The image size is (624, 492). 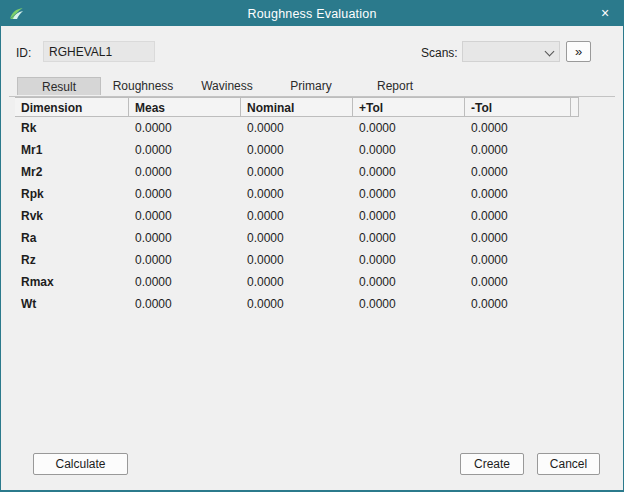 What do you see at coordinates (518, 107) in the screenshot?
I see `column-header-minus-tol: -Tol` at bounding box center [518, 107].